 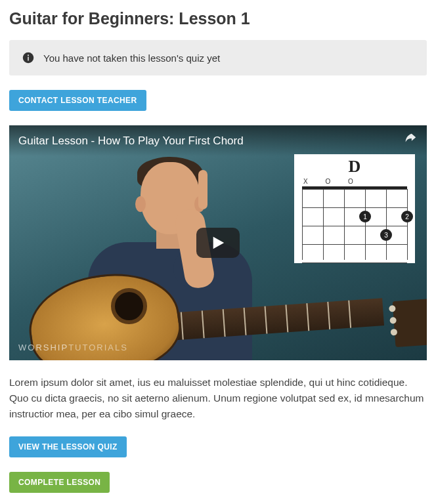 What do you see at coordinates (386, 235) in the screenshot?
I see `chord-dot: 3` at bounding box center [386, 235].